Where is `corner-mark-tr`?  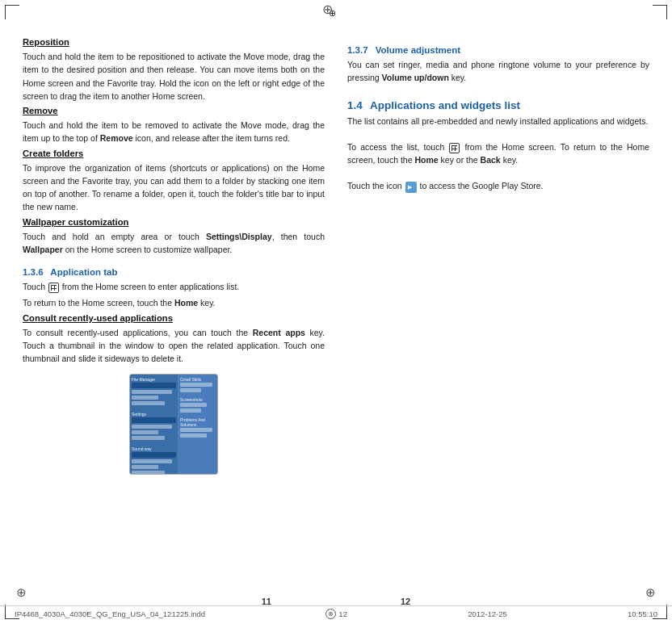
corner-mark-tr is located at coordinates (660, 12).